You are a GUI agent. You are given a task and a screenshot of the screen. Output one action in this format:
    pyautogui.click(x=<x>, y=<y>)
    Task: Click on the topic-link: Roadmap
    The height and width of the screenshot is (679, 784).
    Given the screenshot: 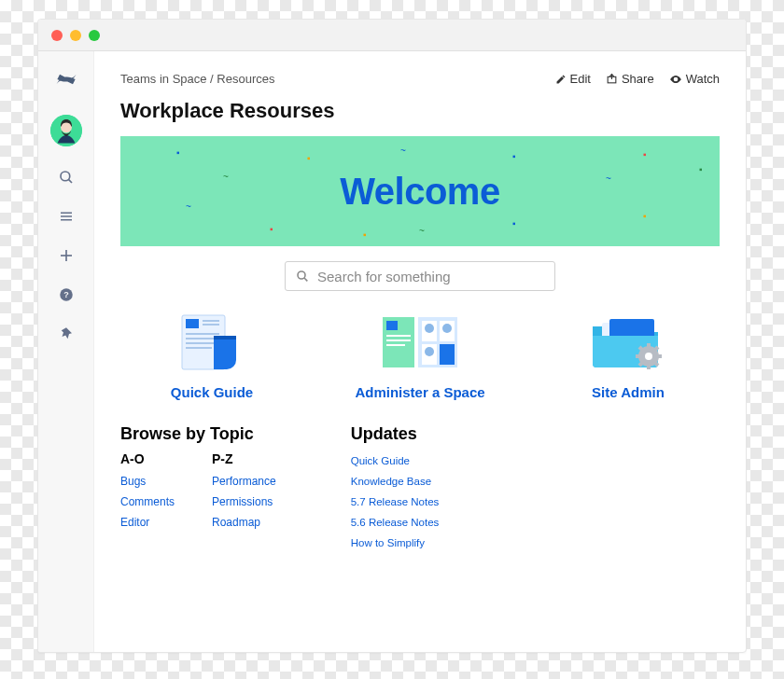 What is the action you would take?
    pyautogui.click(x=236, y=522)
    